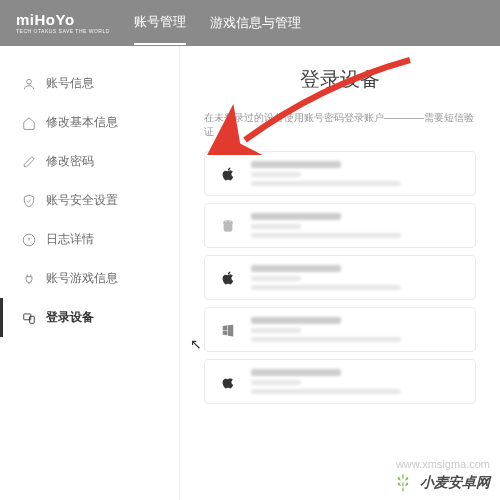  Describe the element at coordinates (443, 464) in the screenshot. I see `watermark-url: www.xmsigma.com` at that location.